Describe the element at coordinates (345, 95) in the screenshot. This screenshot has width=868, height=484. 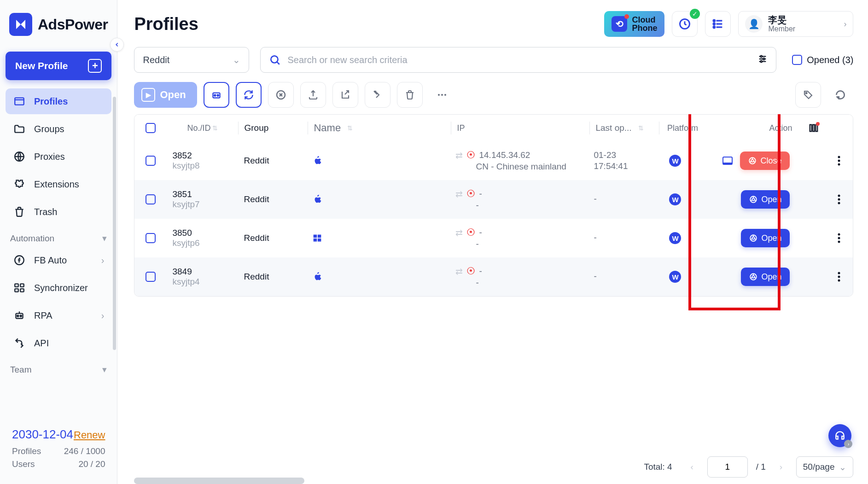
I see `import-tool-button` at that location.